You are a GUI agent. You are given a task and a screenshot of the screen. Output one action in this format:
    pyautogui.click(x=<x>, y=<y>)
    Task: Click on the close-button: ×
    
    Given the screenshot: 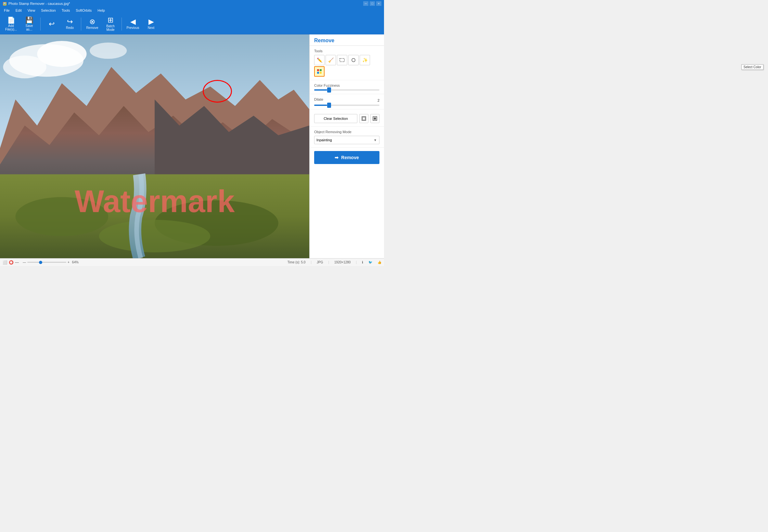 What is the action you would take?
    pyautogui.click(x=379, y=4)
    